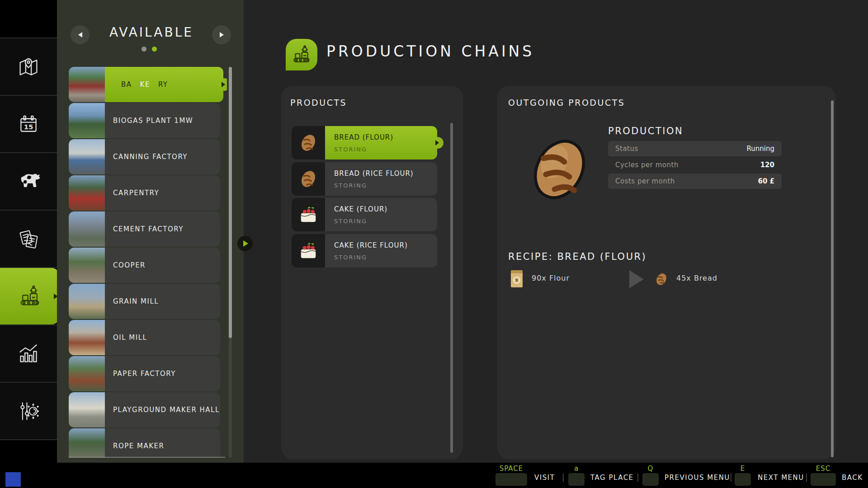 The image size is (868, 488). Describe the element at coordinates (28, 239) in the screenshot. I see `sidebar-item-contracts` at that location.